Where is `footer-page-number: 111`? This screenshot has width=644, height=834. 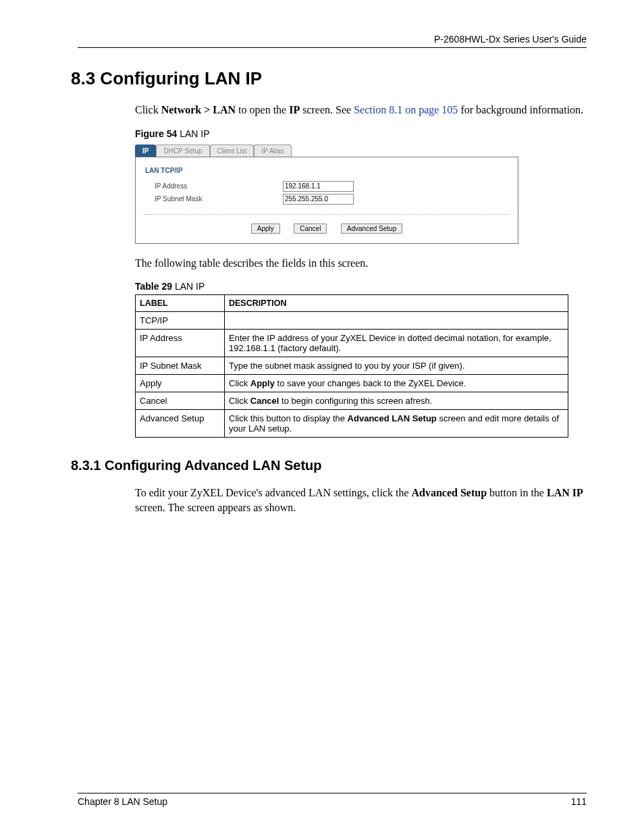 footer-page-number: 111 is located at coordinates (579, 802).